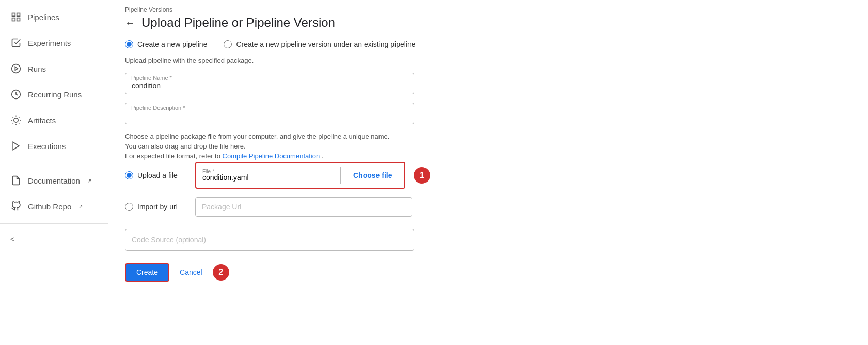  What do you see at coordinates (319, 44) in the screenshot?
I see `radio-existing-pipeline: Create a new pipeline version under an e…` at bounding box center [319, 44].